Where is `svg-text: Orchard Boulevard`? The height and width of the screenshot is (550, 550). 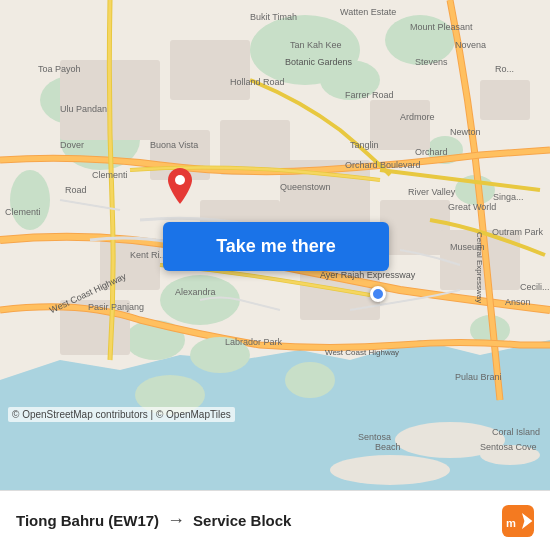 svg-text: Orchard Boulevard is located at coordinates (383, 165).